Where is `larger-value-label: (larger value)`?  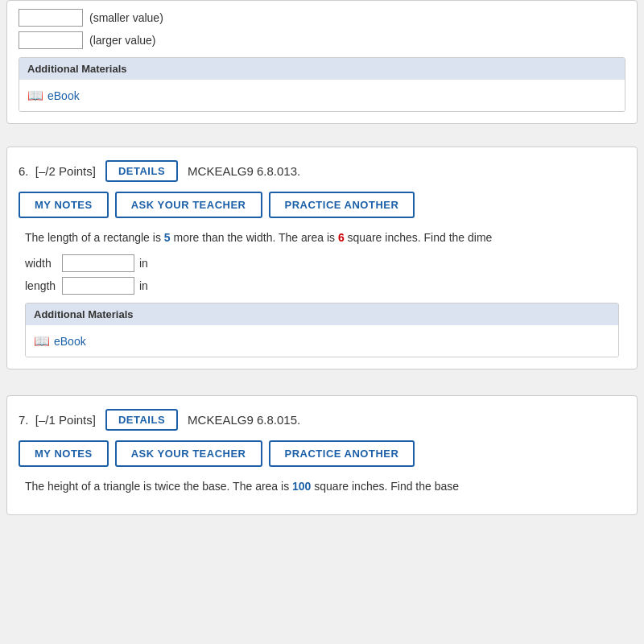
larger-value-label: (larger value) is located at coordinates (122, 40).